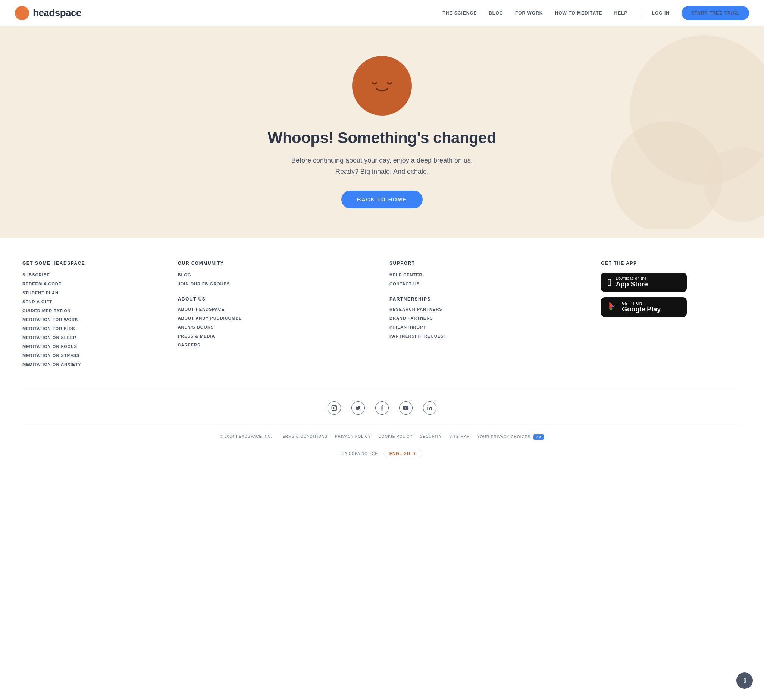 This screenshot has height=700, width=764. Describe the element at coordinates (92, 364) in the screenshot. I see `footer-link-med-anxiety: MEDITATION ON ANXIETY` at that location.